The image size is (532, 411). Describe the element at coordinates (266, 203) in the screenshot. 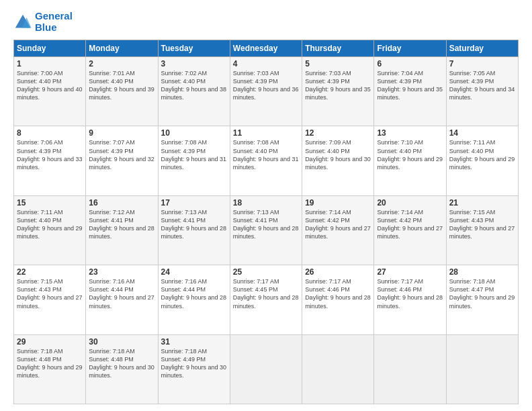

I see `day-number: 18` at that location.